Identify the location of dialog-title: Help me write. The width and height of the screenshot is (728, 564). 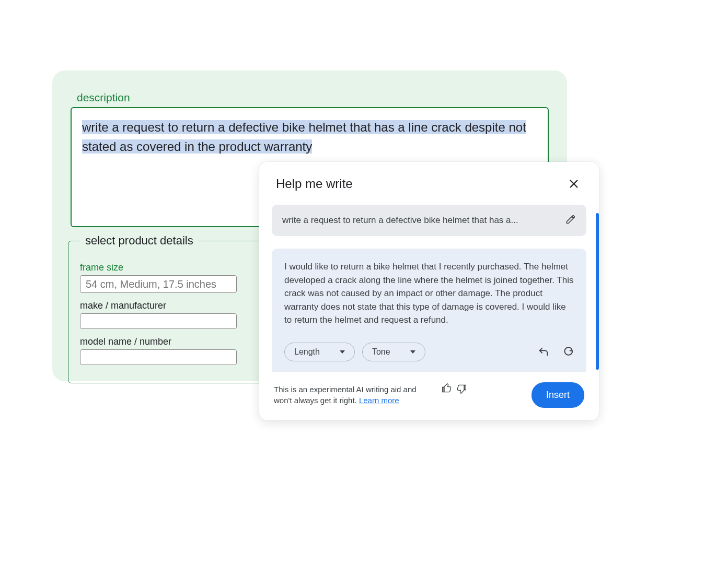
(315, 184).